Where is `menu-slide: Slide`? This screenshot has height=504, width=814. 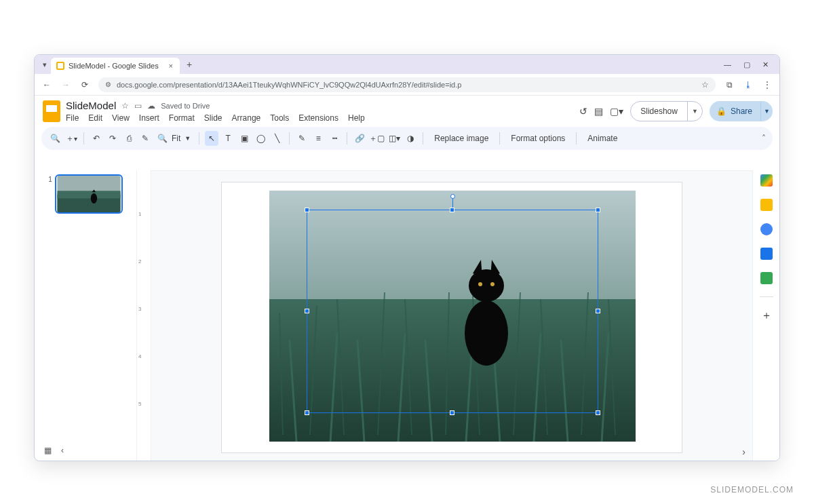 menu-slide: Slide is located at coordinates (213, 118).